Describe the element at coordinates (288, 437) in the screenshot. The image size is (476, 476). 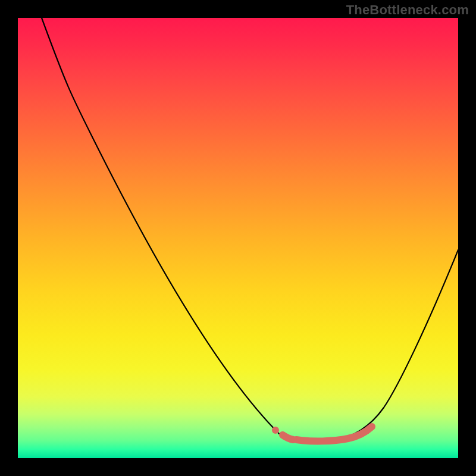
I see `optimal-range-marker-left` at that location.